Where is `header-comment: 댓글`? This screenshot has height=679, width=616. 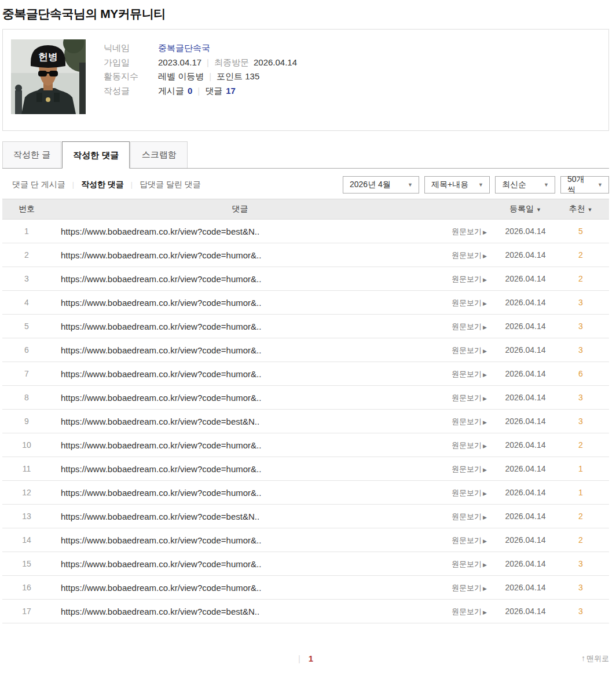 header-comment: 댓글 is located at coordinates (240, 209).